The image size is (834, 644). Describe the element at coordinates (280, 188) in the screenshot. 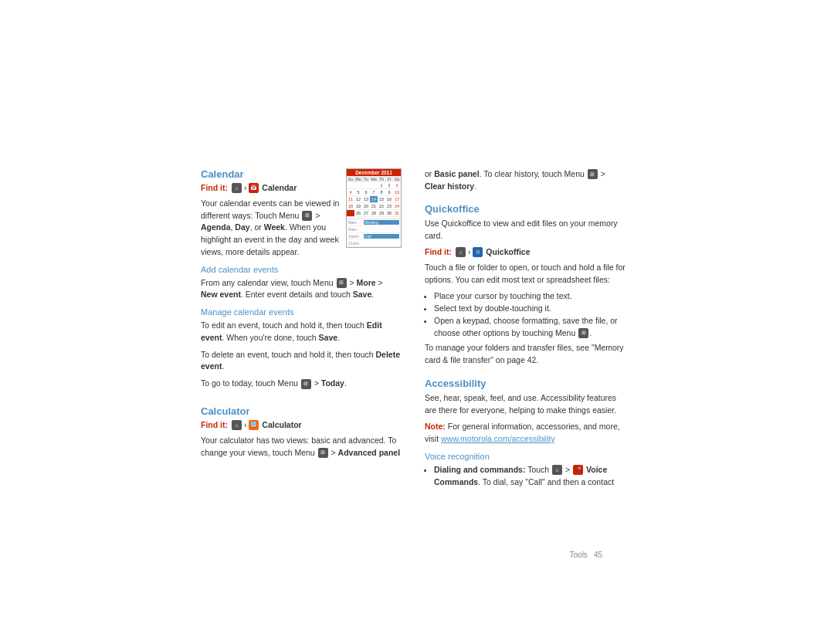

I see `calendar-app-name: Calendar` at that location.